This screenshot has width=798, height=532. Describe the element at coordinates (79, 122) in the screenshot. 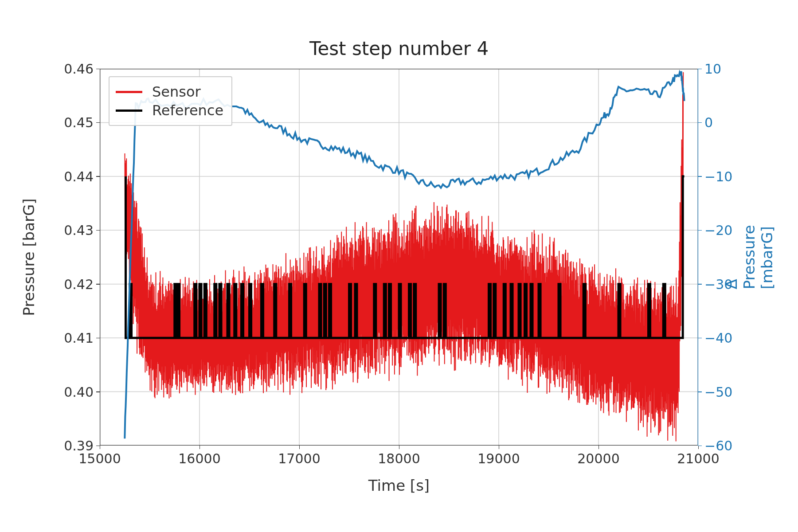

I see `y-left-tick-label: 0.45` at that location.